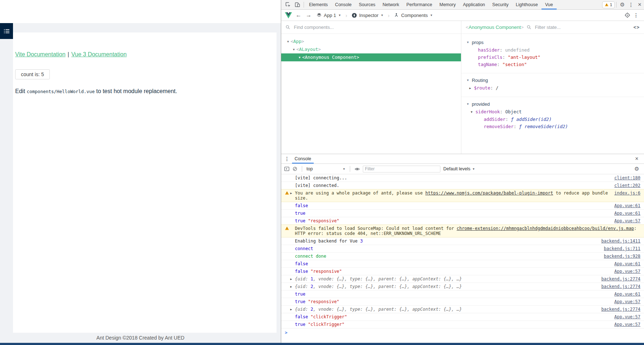 This screenshot has width=644, height=345. I want to click on source-link: backend.js:1411, so click(621, 241).